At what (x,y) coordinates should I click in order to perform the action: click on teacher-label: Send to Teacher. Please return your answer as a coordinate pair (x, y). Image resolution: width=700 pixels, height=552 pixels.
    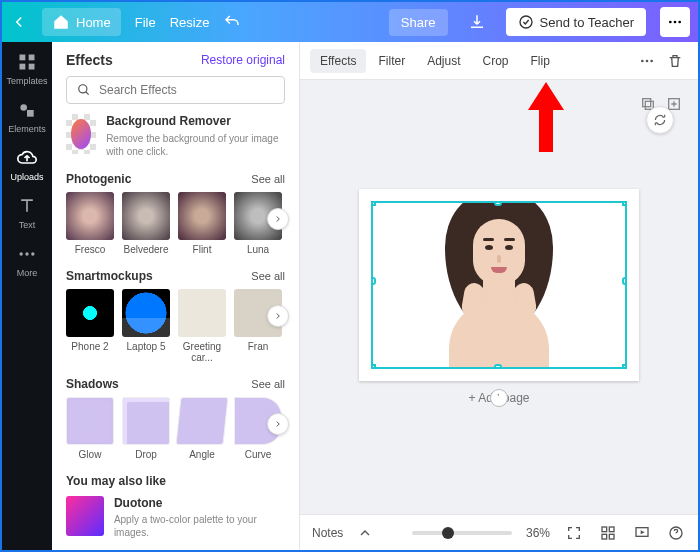
    Looking at the image, I should click on (587, 22).